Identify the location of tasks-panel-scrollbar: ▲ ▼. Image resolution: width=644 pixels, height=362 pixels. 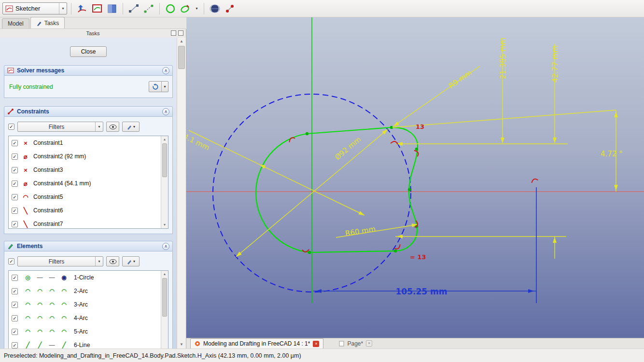
(182, 193).